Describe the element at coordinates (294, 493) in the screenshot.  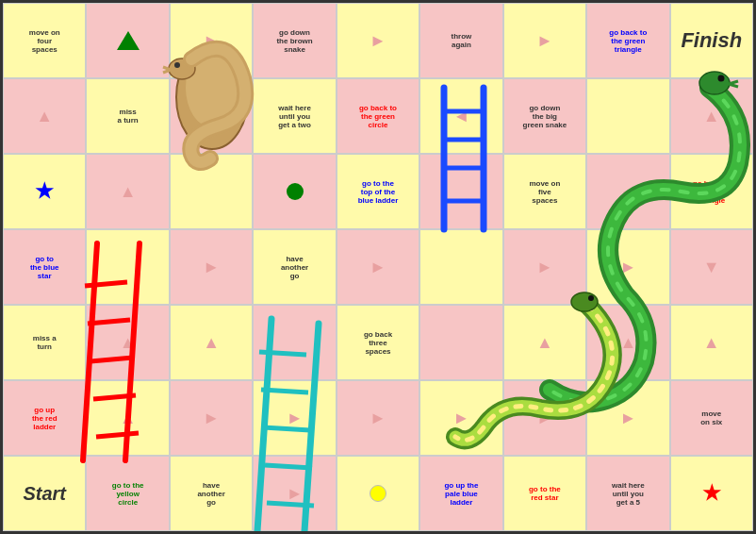
I see `cell-r7c4: ►` at that location.